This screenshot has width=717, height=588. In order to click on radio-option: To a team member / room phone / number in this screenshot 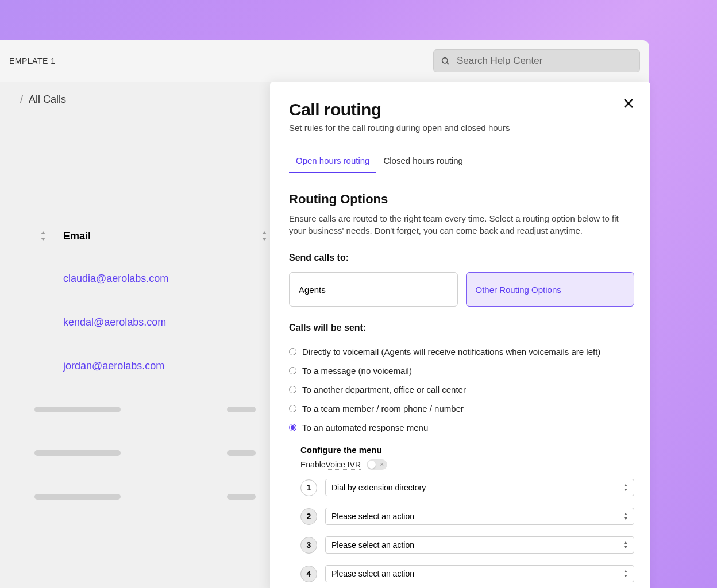, I will do `click(462, 409)`.